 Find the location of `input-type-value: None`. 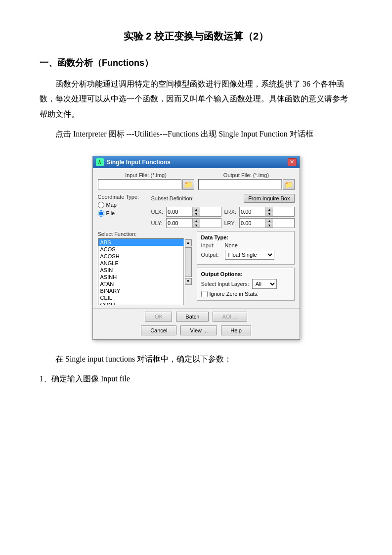

input-type-value: None is located at coordinates (231, 245).